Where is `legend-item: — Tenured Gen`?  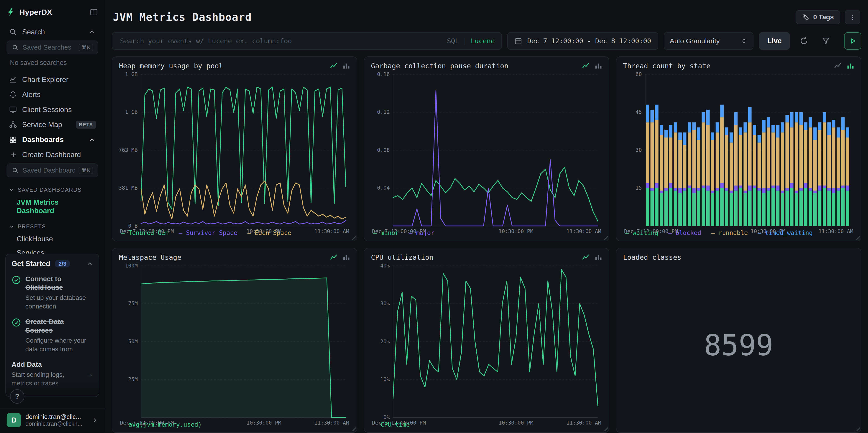 legend-item: — Tenured Gen is located at coordinates (145, 233).